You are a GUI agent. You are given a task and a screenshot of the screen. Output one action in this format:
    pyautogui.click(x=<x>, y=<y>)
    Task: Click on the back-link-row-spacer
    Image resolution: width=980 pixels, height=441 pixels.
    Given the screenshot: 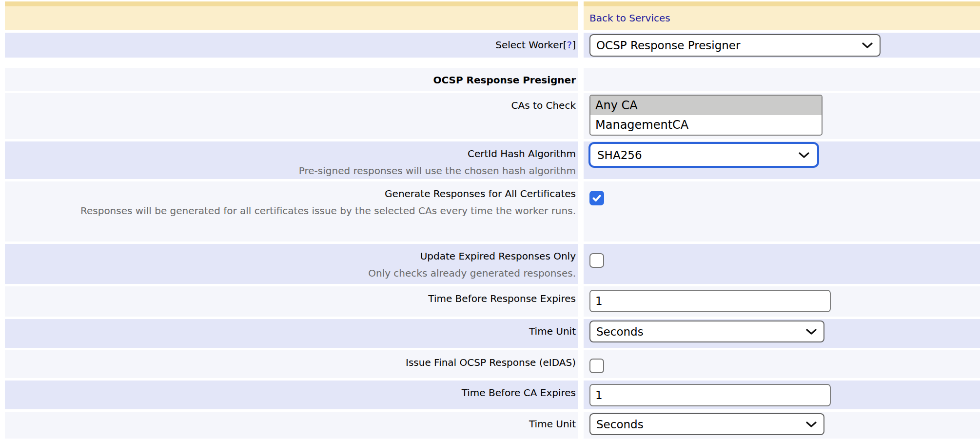 What is the action you would take?
    pyautogui.click(x=292, y=19)
    